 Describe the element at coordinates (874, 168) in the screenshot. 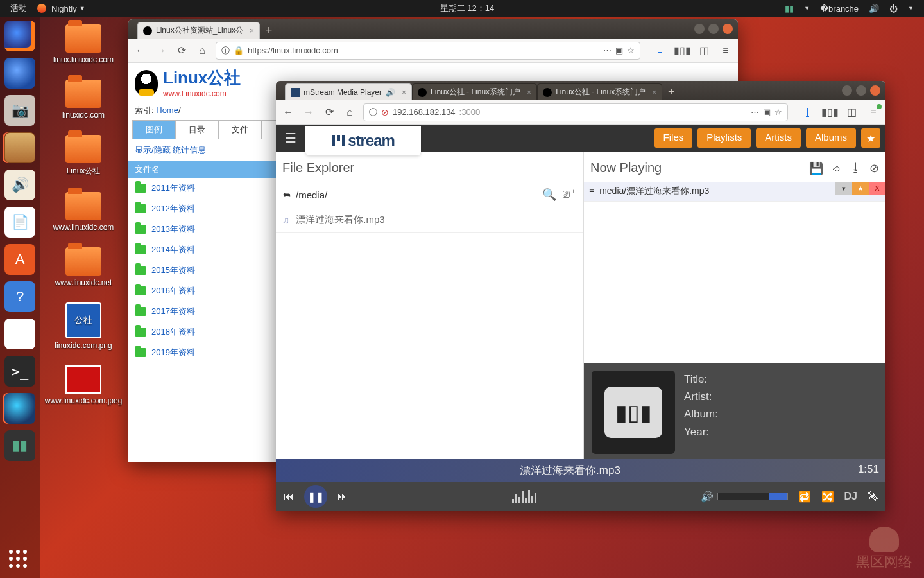

I see `clear-queue-icon: ⊘` at that location.